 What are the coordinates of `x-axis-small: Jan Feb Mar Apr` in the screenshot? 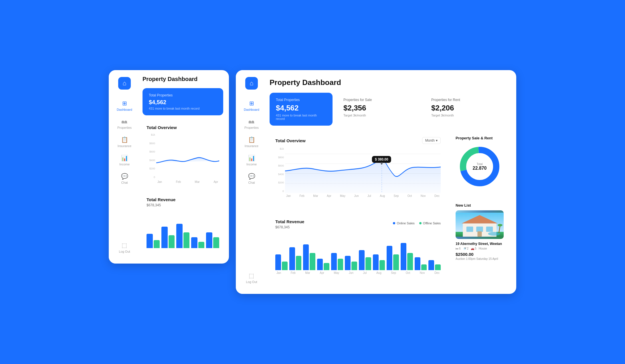 It's located at (188, 182).